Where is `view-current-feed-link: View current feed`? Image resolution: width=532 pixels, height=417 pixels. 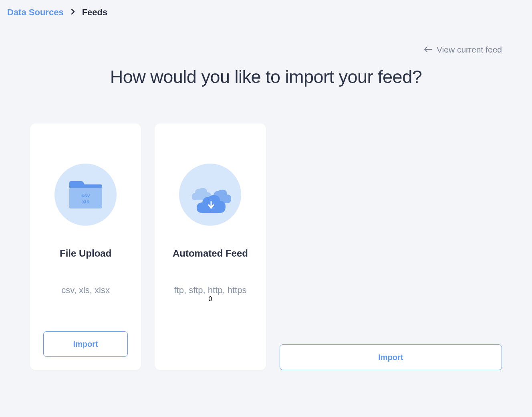
view-current-feed-link: View current feed is located at coordinates (463, 50).